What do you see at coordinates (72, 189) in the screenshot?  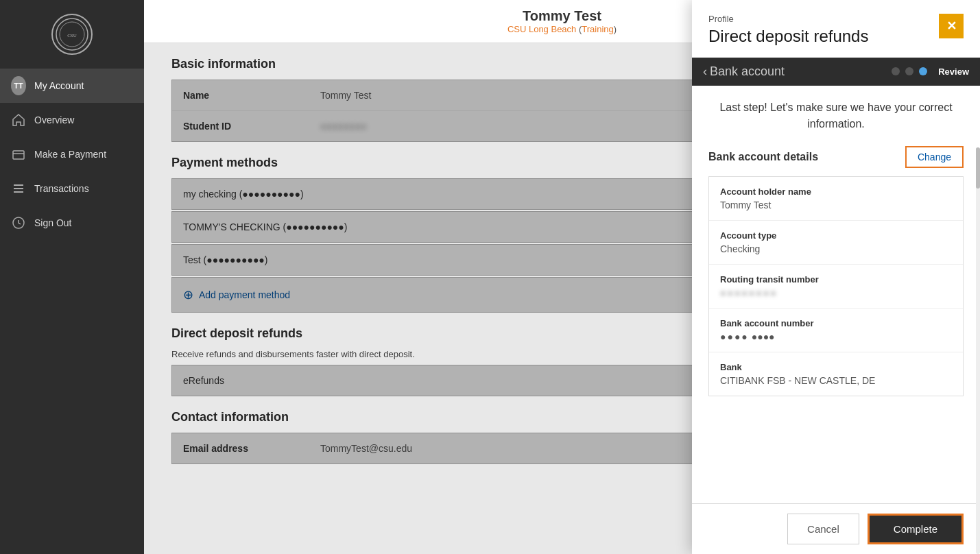 I see `sidebar-item-transactions: Transactions` at bounding box center [72, 189].